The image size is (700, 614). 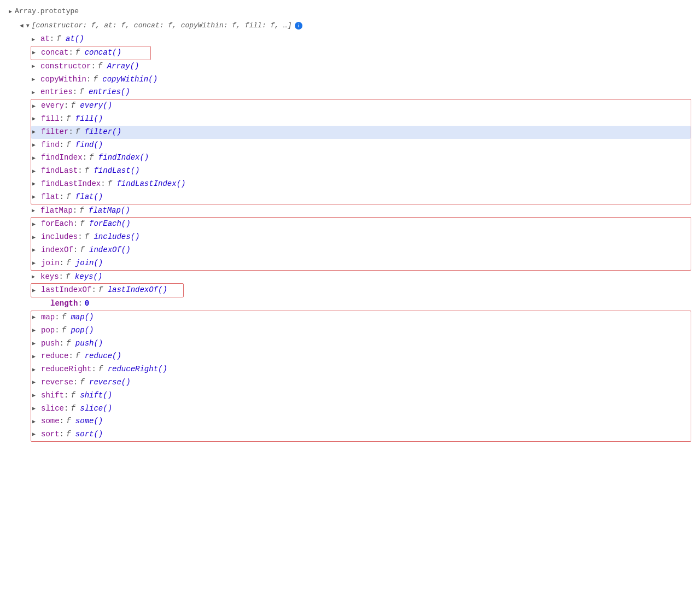 What do you see at coordinates (57, 250) in the screenshot?
I see `prop-name-indexOf: indexOf` at bounding box center [57, 250].